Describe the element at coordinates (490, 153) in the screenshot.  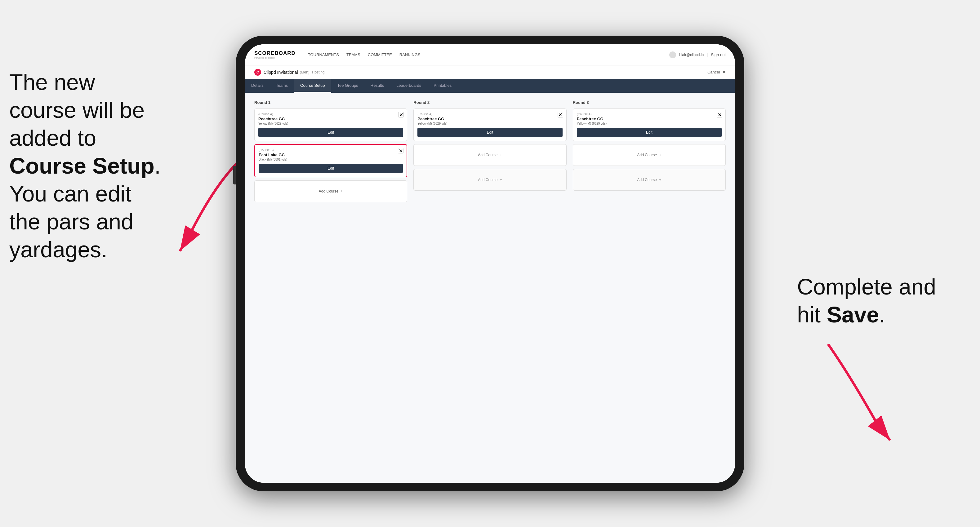
I see `rounds-grid: Round 1 ✕ (Course A) Peachtree GC Yellow…` at that location.